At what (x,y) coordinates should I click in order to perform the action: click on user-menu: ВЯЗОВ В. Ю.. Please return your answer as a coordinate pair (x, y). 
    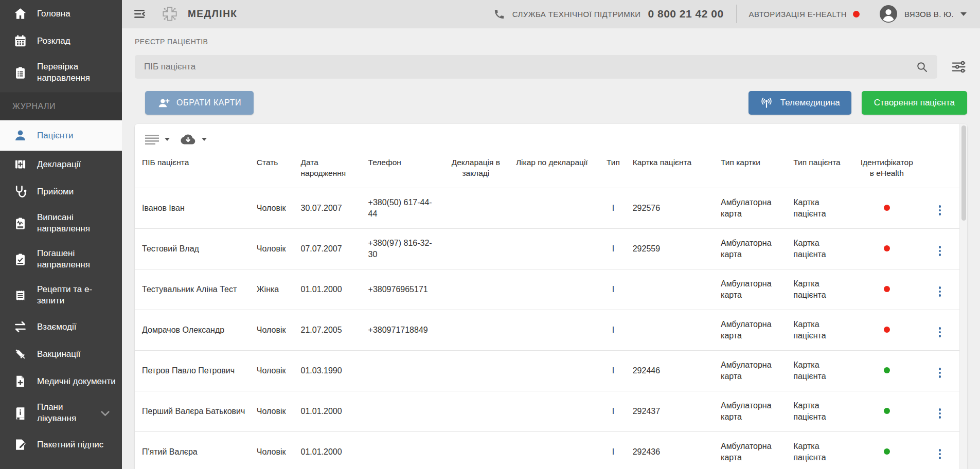
    Looking at the image, I should click on (923, 14).